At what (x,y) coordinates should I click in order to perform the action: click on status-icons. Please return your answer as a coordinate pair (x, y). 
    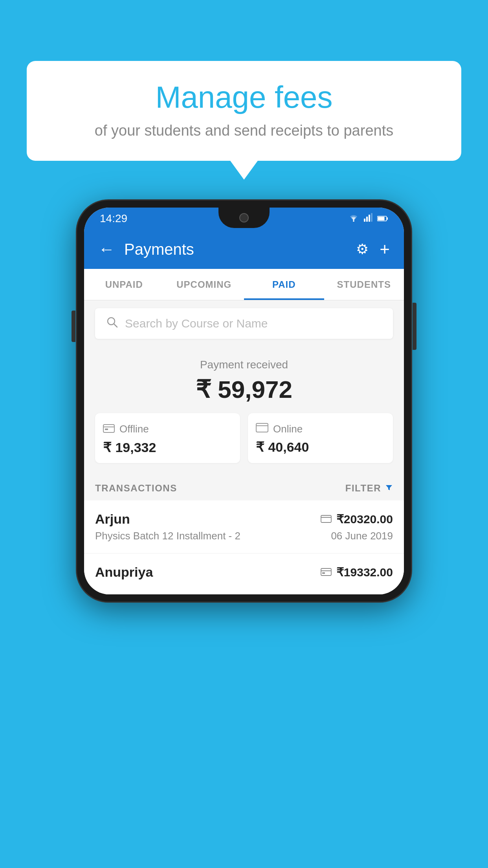
    Looking at the image, I should click on (368, 219).